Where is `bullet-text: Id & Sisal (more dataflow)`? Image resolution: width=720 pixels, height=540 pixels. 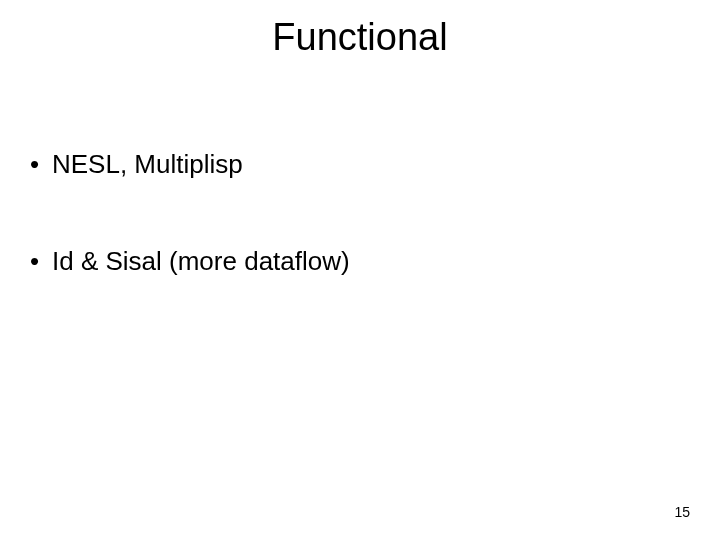 bullet-text: Id & Sisal (more dataflow) is located at coordinates (201, 261).